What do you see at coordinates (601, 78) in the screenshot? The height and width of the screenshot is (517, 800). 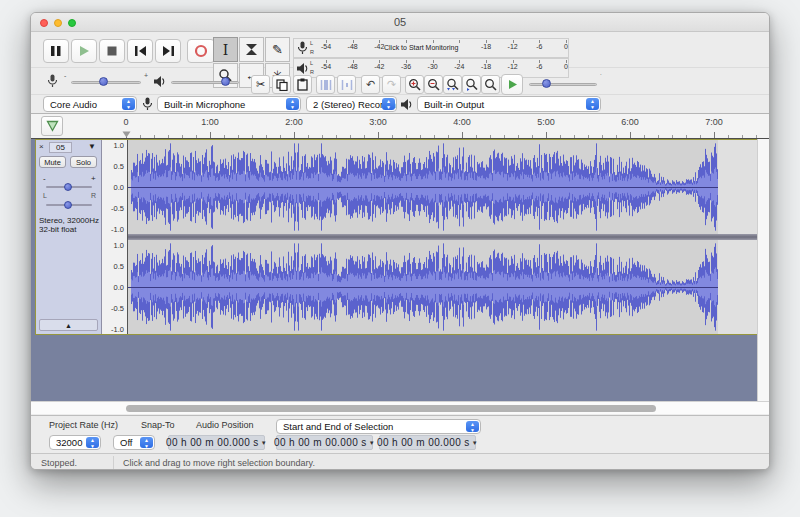 I see `speed-slider-tick: ˙` at bounding box center [601, 78].